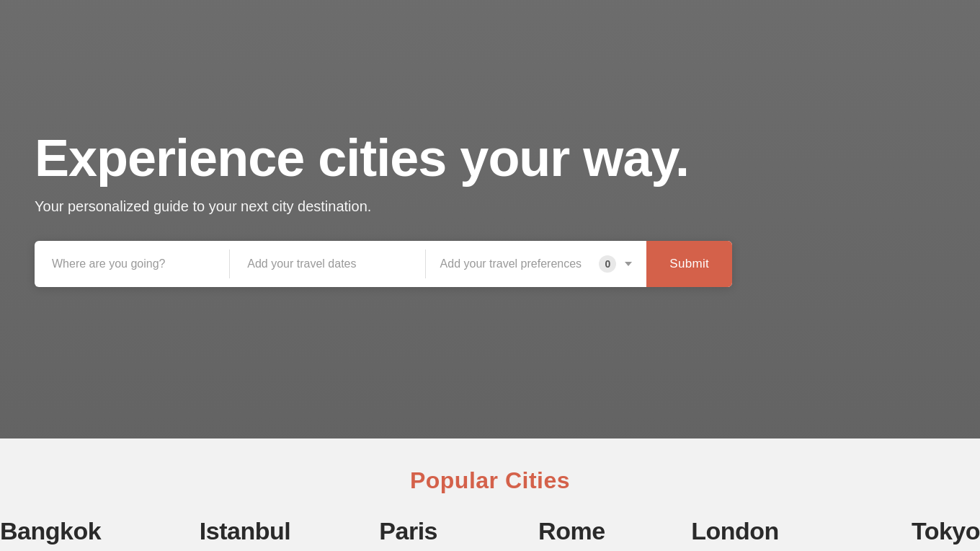  Describe the element at coordinates (490, 531) in the screenshot. I see `cities-row: BangkokIstanbulParisRomeLondonTokyo` at that location.